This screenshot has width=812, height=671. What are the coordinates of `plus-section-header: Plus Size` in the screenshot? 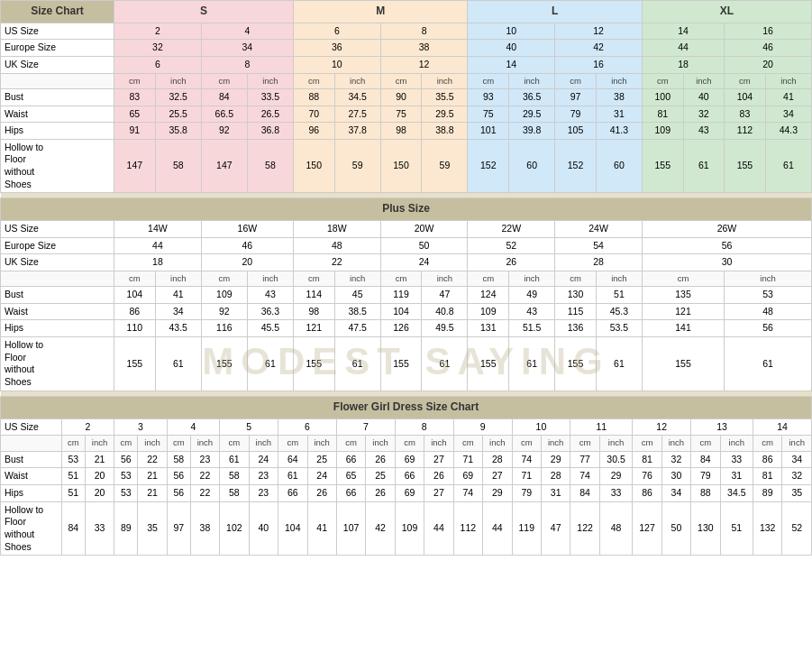 It's located at (406, 209).